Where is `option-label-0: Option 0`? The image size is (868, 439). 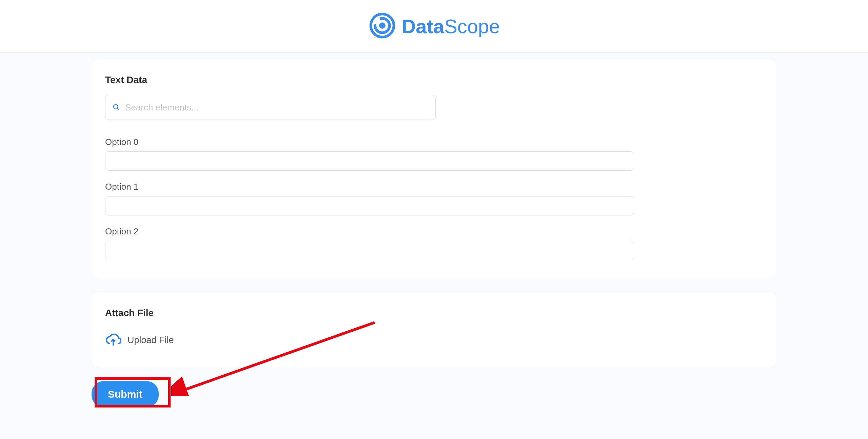
option-label-0: Option 0 is located at coordinates (434, 142).